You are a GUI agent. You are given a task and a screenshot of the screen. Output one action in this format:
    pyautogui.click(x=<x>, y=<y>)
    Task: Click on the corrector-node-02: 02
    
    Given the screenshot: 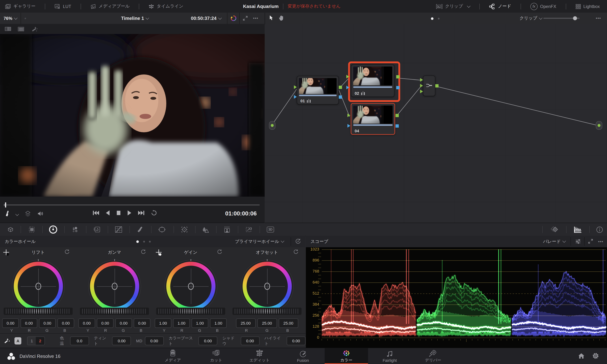 What is the action you would take?
    pyautogui.click(x=373, y=80)
    